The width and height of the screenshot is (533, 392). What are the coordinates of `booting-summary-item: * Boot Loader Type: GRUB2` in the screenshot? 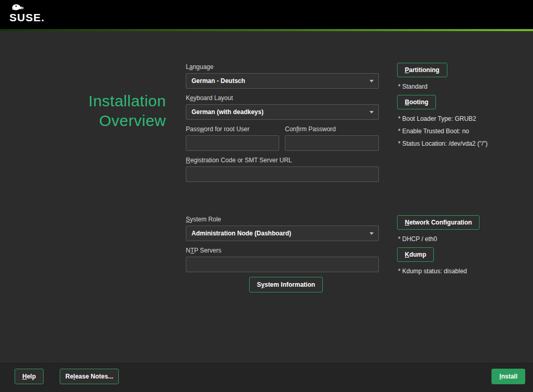 It's located at (437, 119).